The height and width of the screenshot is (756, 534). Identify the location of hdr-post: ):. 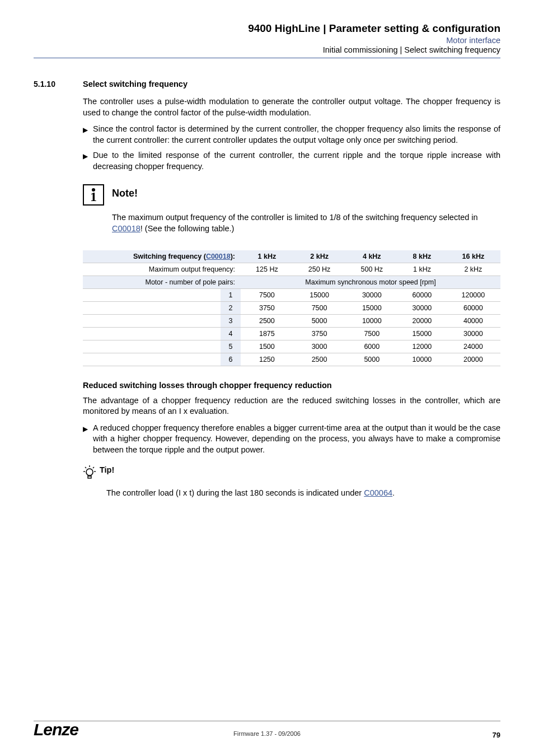
(233, 256).